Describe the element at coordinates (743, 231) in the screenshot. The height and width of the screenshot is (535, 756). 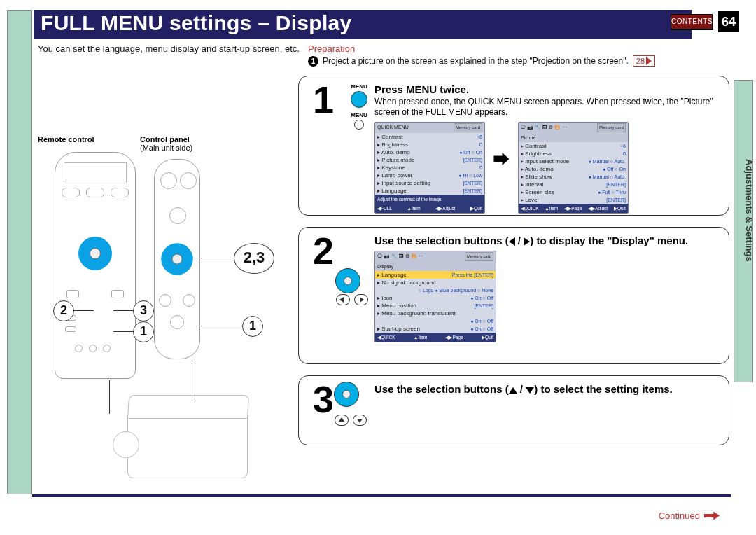
I see `section-tab: Adjustments & Settings` at that location.